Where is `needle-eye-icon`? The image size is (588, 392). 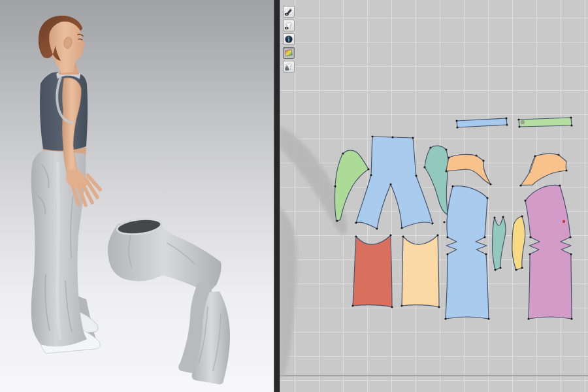
needle-eye-icon is located at coordinates (289, 12).